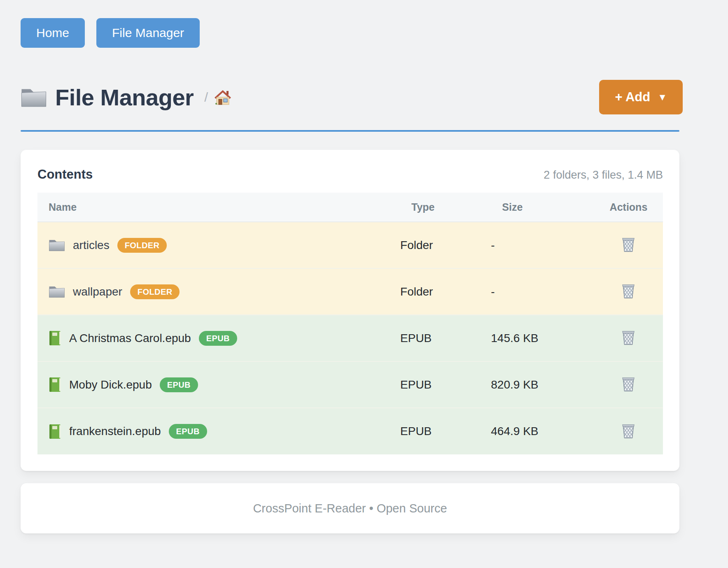 The width and height of the screenshot is (728, 568). Describe the element at coordinates (543, 431) in the screenshot. I see `size-cell: 464.9 KB` at that location.